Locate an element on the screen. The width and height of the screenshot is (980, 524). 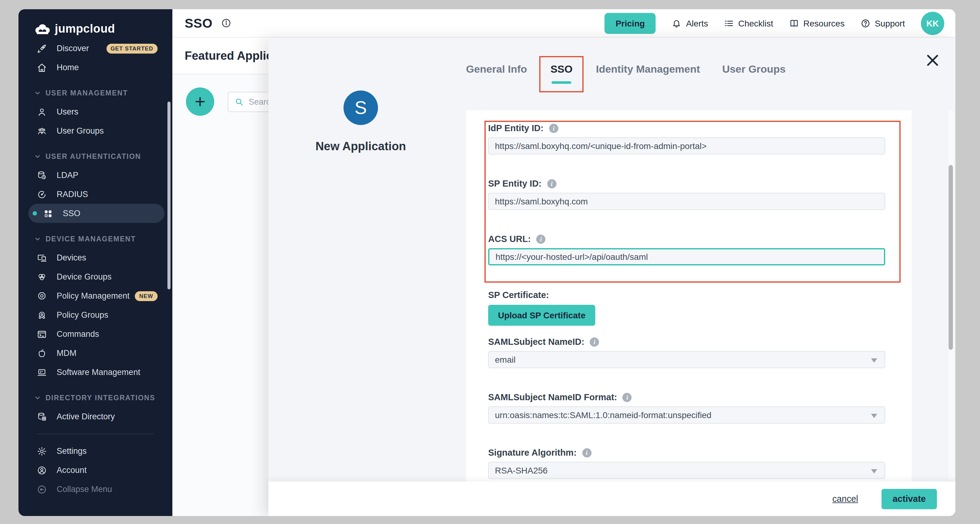
section-title: USER AUTHENTICATION is located at coordinates (94, 156).